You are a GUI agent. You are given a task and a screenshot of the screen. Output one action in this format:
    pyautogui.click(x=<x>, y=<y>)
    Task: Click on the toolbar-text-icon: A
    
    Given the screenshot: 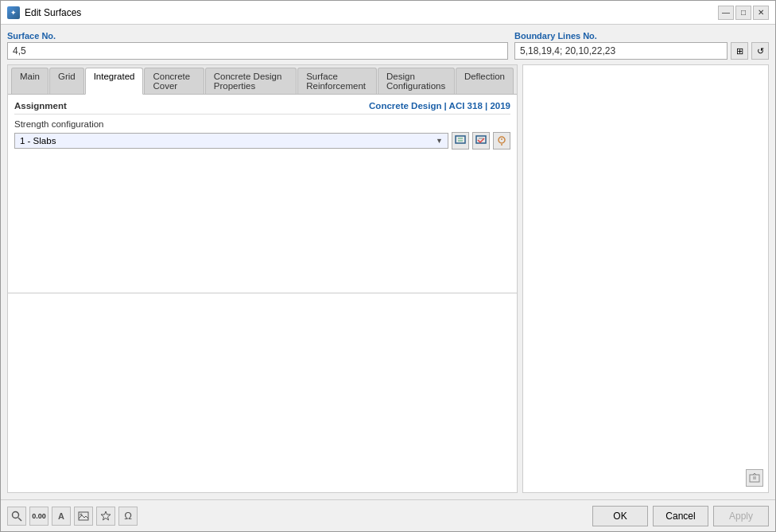 What is the action you would take?
    pyautogui.click(x=61, y=516)
    